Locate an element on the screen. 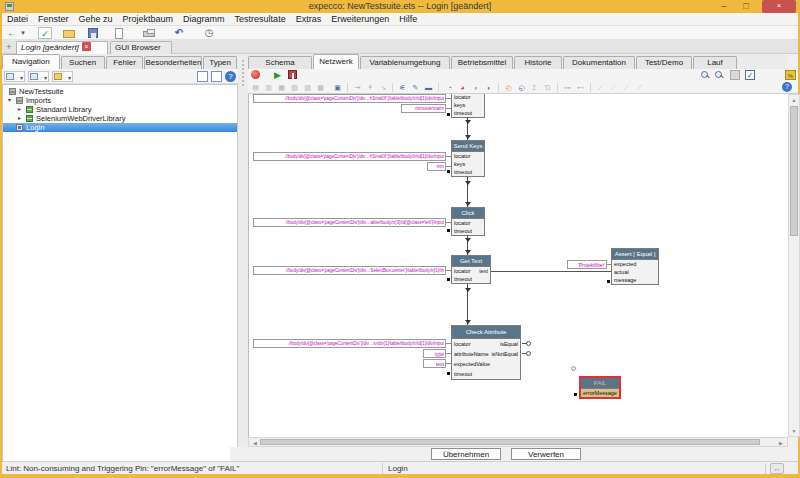 The image size is (800, 478). value-label-attr-name: type is located at coordinates (434, 354).